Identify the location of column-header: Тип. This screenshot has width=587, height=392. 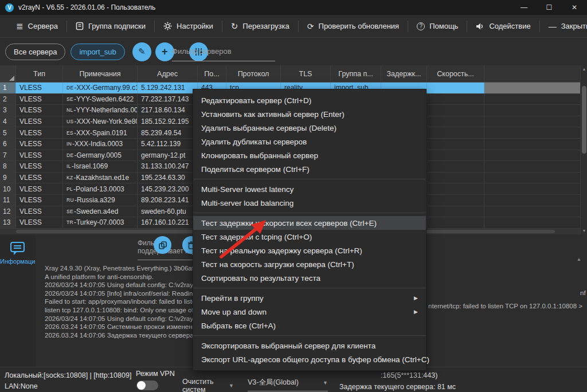
(40, 73).